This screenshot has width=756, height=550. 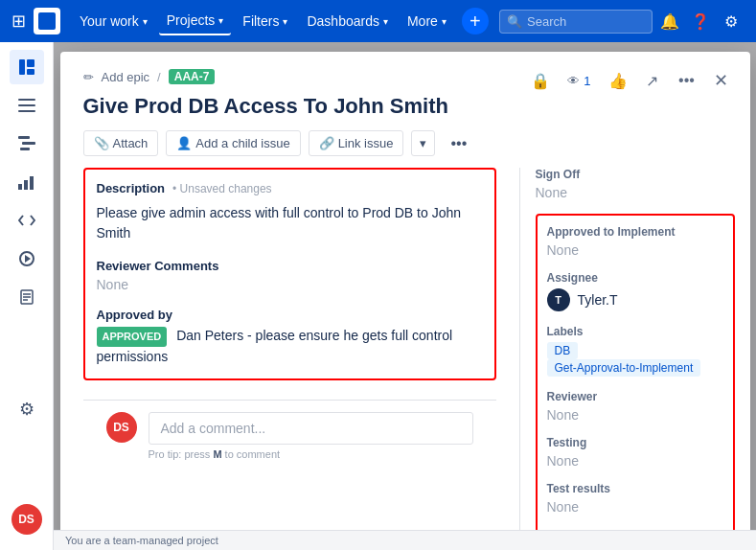 What do you see at coordinates (598, 300) in the screenshot?
I see `assignee-name: Tyler.T` at bounding box center [598, 300].